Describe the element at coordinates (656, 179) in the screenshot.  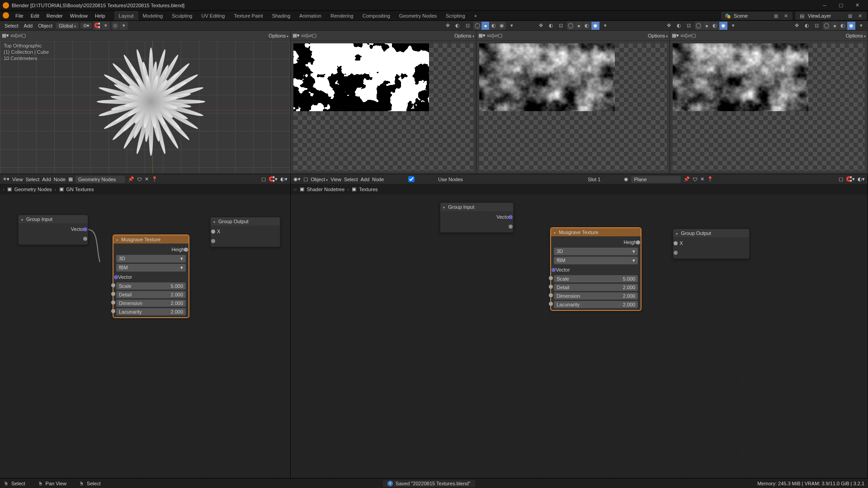
I see `material-name-input` at that location.